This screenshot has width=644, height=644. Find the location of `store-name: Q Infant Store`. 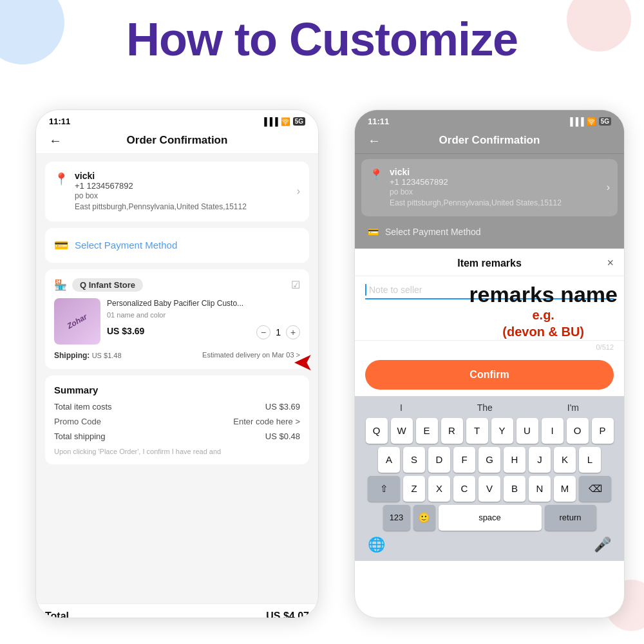

store-name: Q Infant Store is located at coordinates (108, 285).